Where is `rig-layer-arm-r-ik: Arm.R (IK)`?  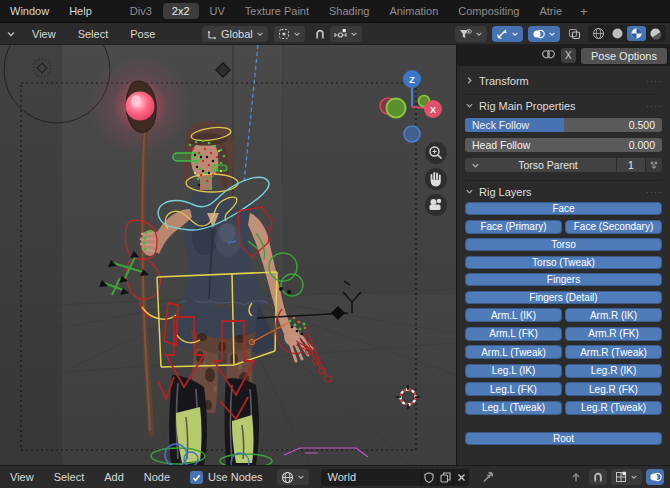 rig-layer-arm-r-ik: Arm.R (IK) is located at coordinates (614, 315).